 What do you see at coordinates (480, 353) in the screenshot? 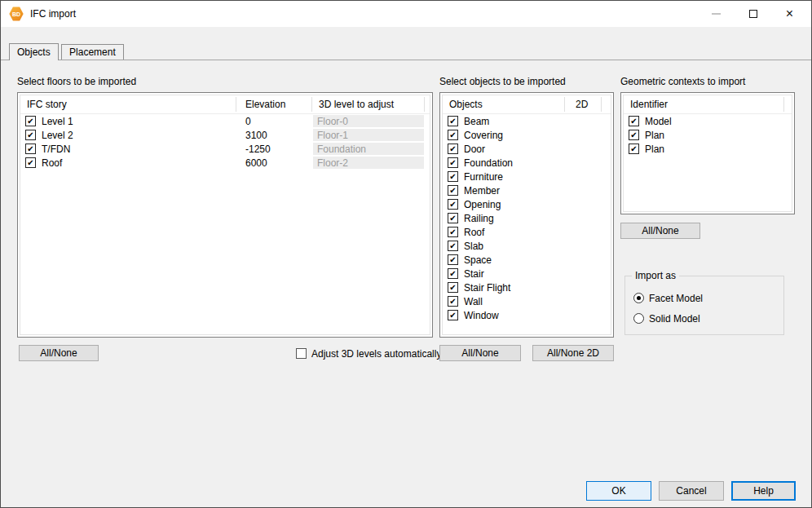
I see `objects-all-none-button: All/None` at bounding box center [480, 353].